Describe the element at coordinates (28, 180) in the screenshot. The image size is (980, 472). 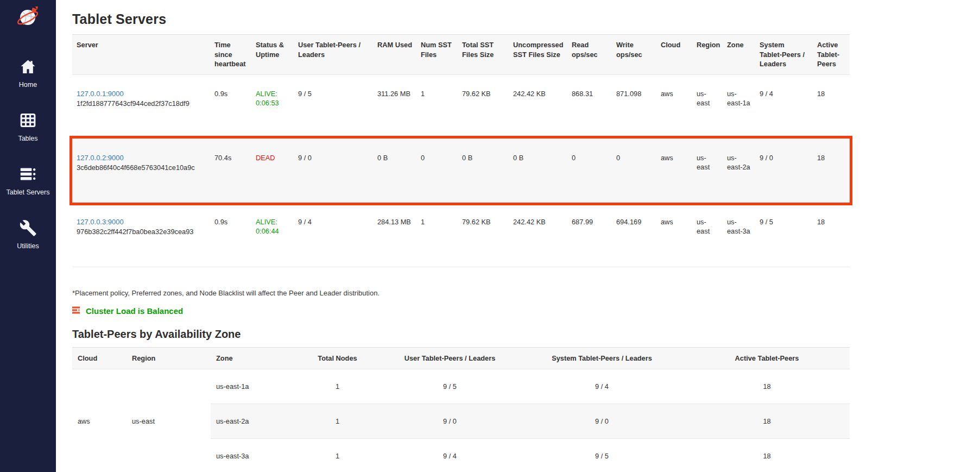
I see `sidebar-item-tablet-servers: Tablet Servers` at that location.